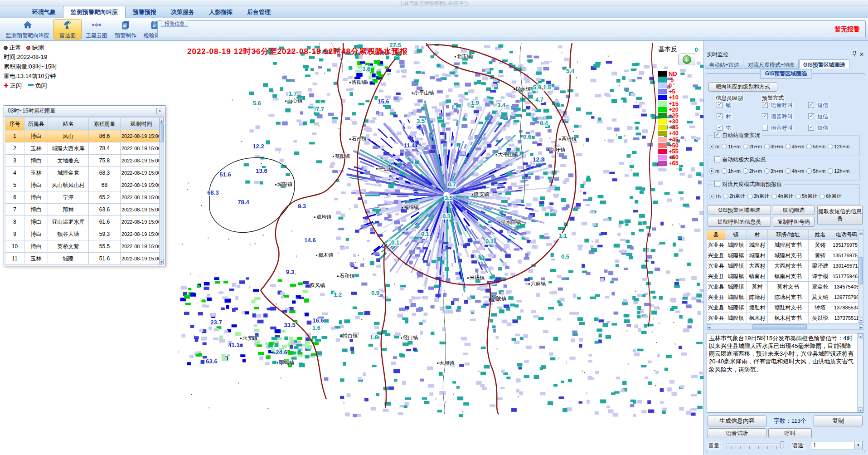 This screenshot has height=455, width=868. Describe the element at coordinates (126, 29) in the screenshot. I see `toolbar-button-预警制作: 预警制作` at that location.